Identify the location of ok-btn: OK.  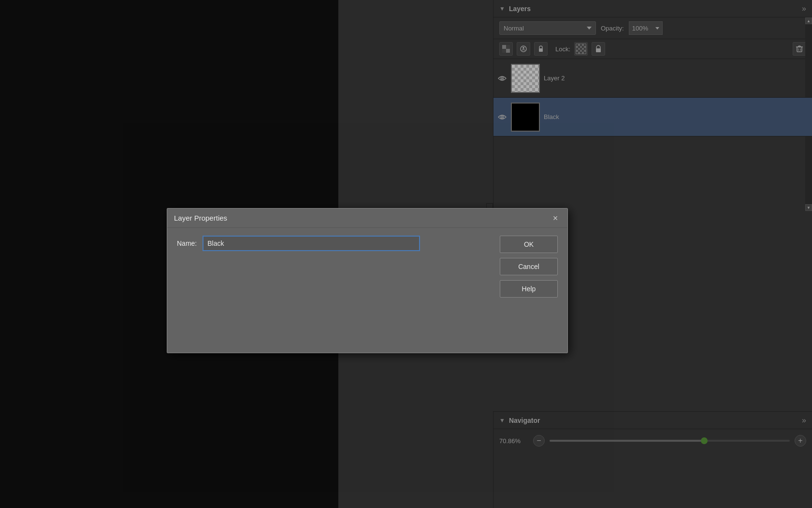
(529, 244).